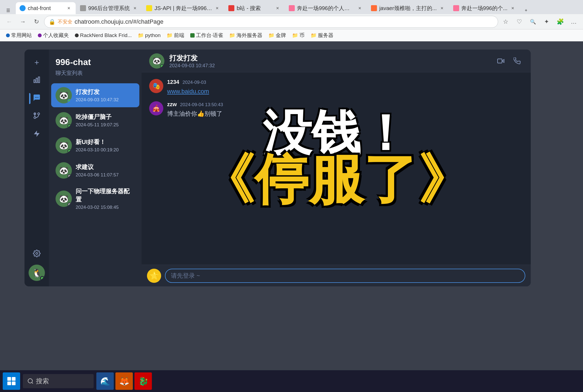 The image size is (583, 392). I want to click on tab-close-mgmt: ✕, so click(135, 8).